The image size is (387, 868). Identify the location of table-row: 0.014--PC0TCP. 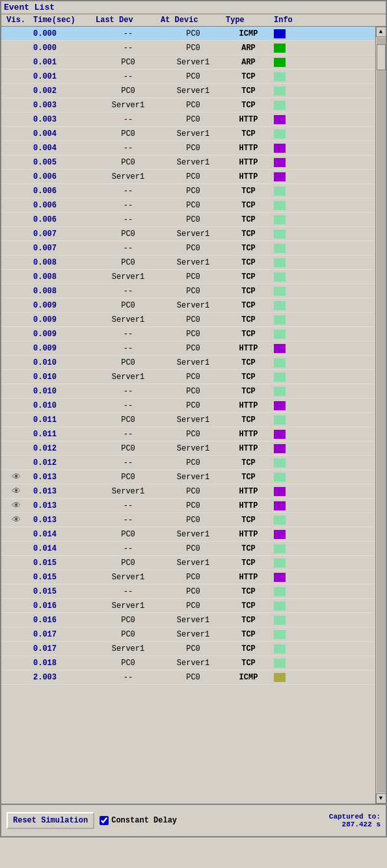
(189, 549).